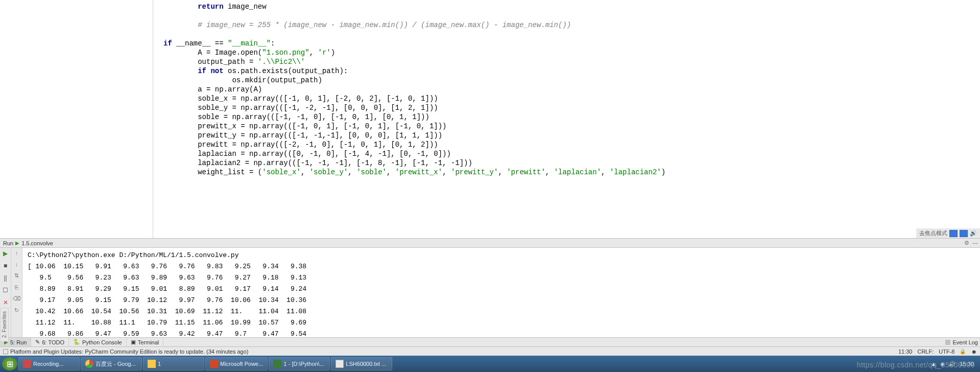 Image resolution: width=980 pixels, height=372 pixels. I want to click on tab-todo-label: 6: TODO, so click(53, 342).